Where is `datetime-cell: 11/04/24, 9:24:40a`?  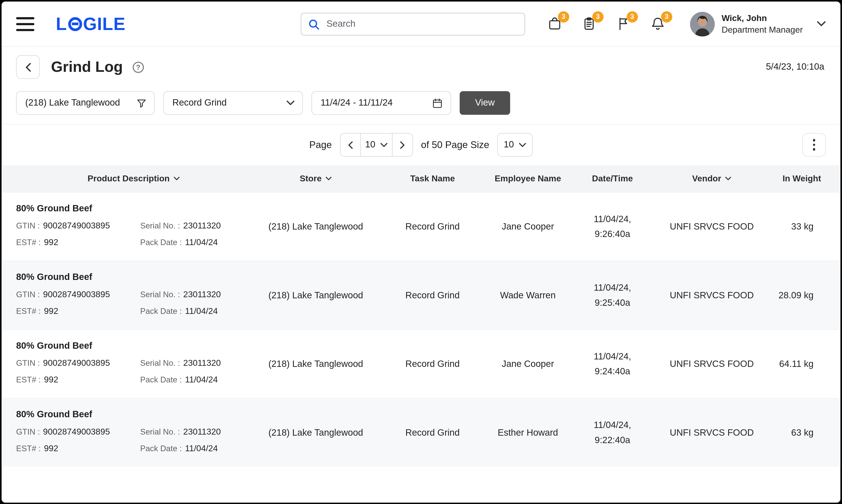
datetime-cell: 11/04/24, 9:24:40a is located at coordinates (613, 364).